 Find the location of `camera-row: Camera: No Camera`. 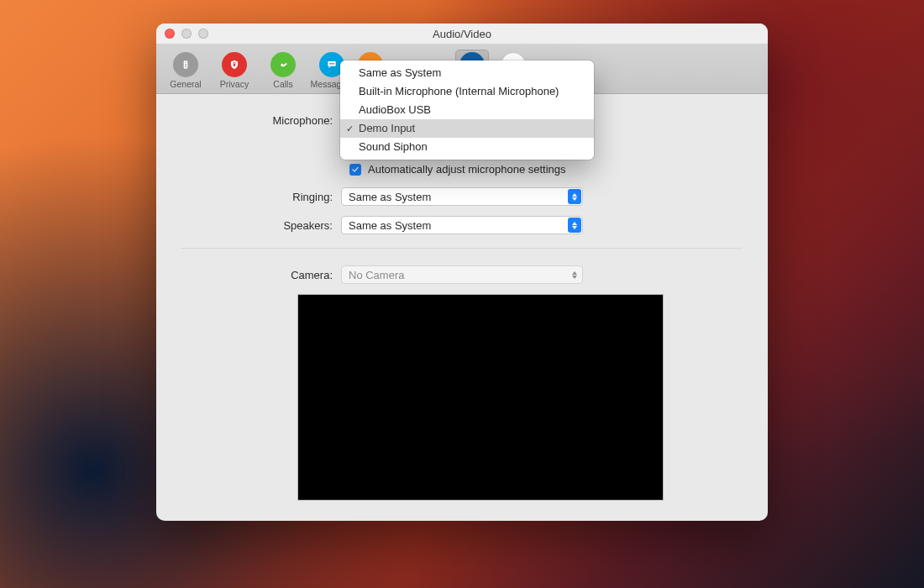

camera-row: Camera: No Camera is located at coordinates (462, 275).